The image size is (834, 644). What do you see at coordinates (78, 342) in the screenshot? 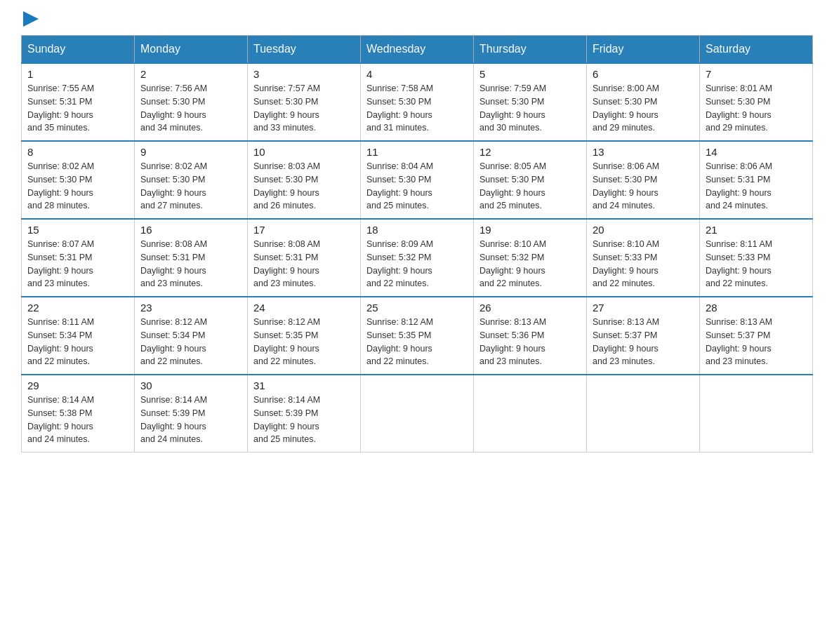
I see `day-info: Sunrise: 8:11 AM Sunset: 5:34 PM Dayligh…` at bounding box center [78, 342].